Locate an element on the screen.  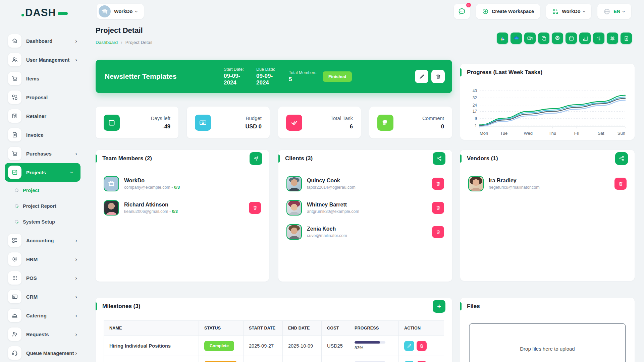
sidebar-item-items: Items is located at coordinates (43, 78).